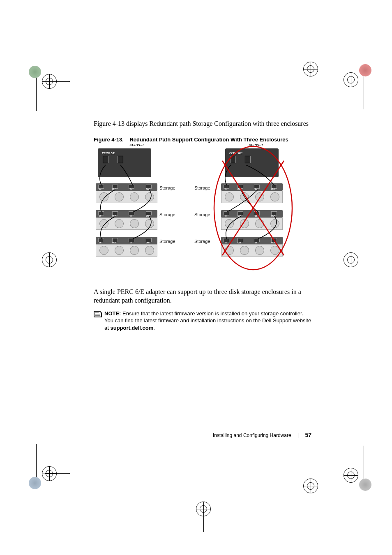 This screenshot has height=555, width=392. What do you see at coordinates (98, 314) in the screenshot?
I see `note-icon` at bounding box center [98, 314].